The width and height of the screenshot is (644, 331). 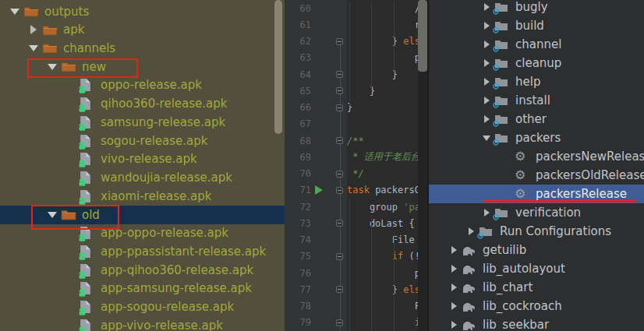 I want to click on editor-line-75: 75 if (!ou, so click(x=356, y=257).